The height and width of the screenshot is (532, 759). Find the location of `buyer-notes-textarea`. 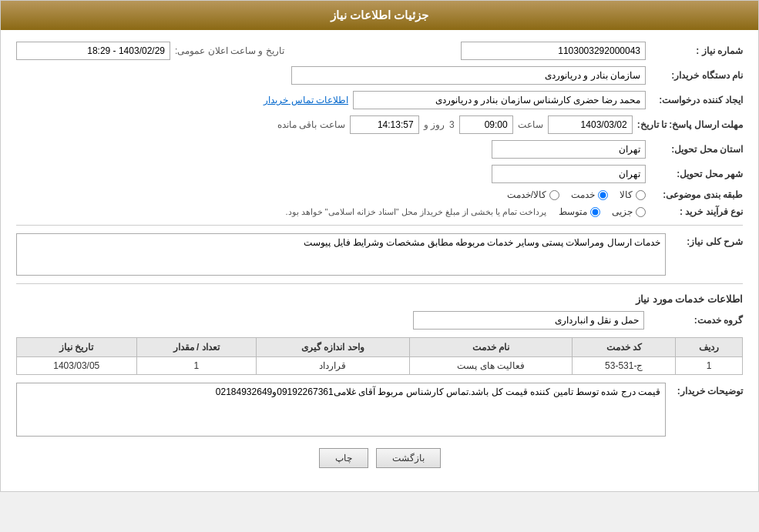

buyer-notes-textarea is located at coordinates (341, 410).